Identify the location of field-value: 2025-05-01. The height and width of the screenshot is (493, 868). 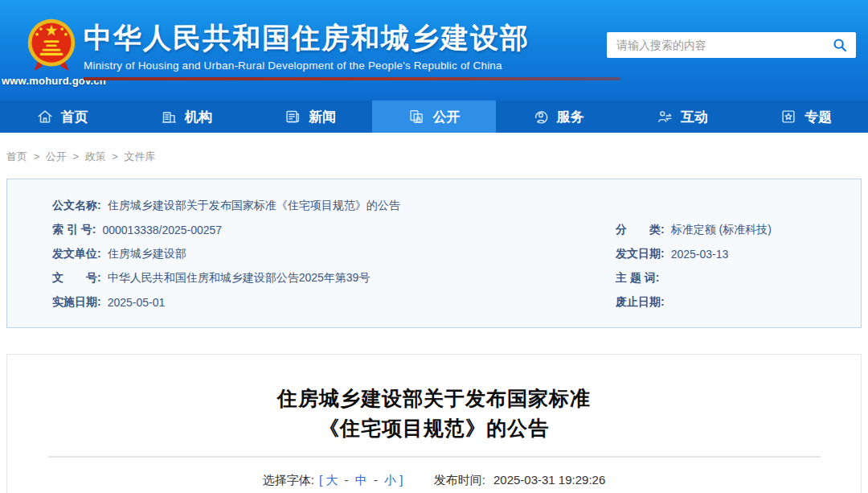
(137, 302).